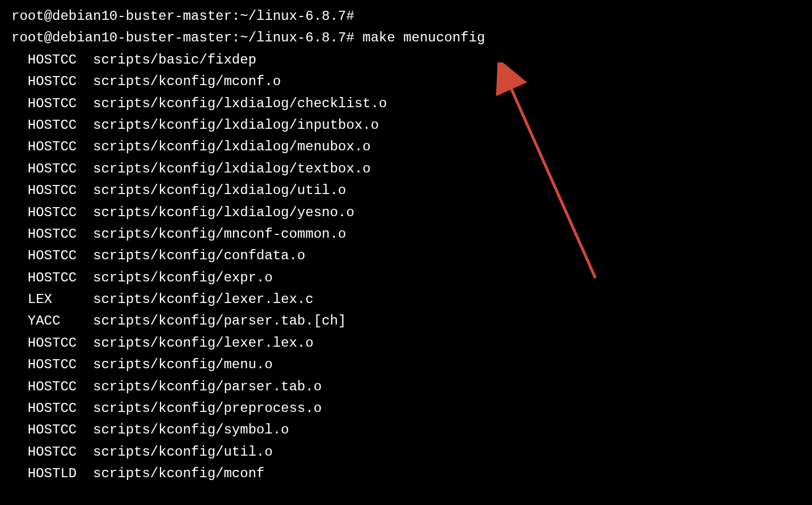 The image size is (812, 505). Describe the element at coordinates (406, 234) in the screenshot. I see `build-output-line: HOSTCC scripts/kconfig/mnconf-common.o` at that location.